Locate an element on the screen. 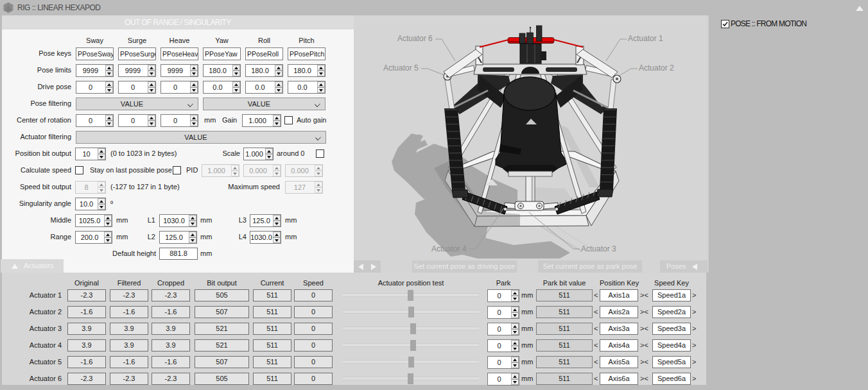 The height and width of the screenshot is (390, 868). svg-text: Actuator 5 is located at coordinates (401, 68).